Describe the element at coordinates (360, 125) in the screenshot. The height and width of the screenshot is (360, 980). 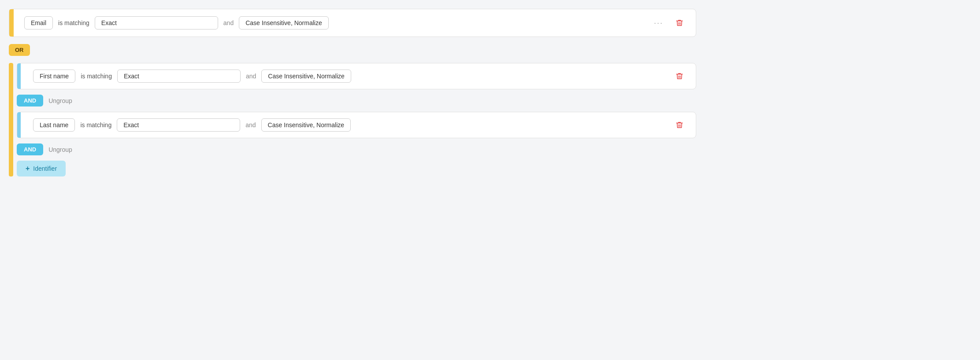
I see `lastname-rule-content: Last name is matching Exact and Case Ins…` at that location.